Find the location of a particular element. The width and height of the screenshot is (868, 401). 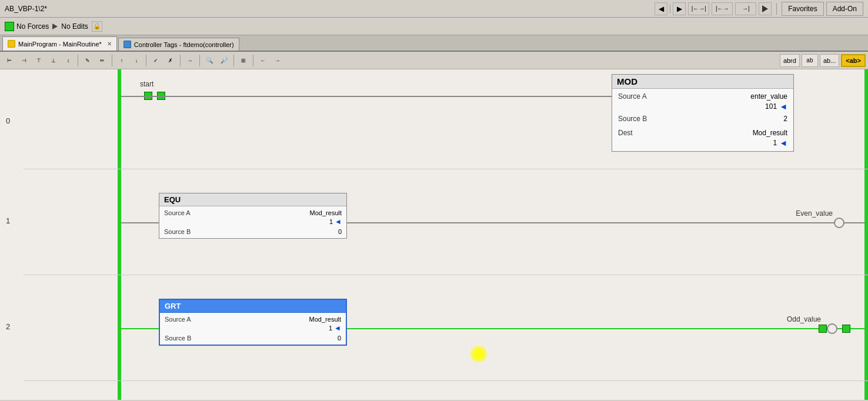

tab-main-program-label: MainProgram - MainRoutine* is located at coordinates (60, 44).